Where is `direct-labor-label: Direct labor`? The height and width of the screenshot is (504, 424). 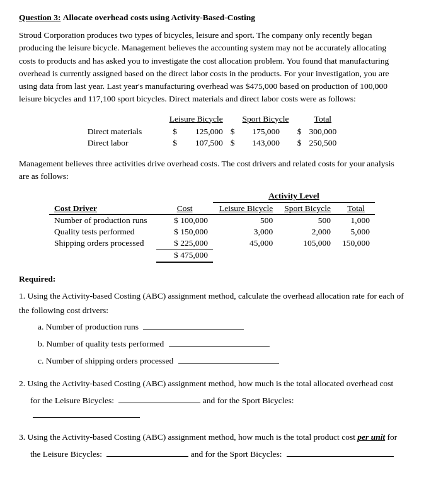 direct-labor-label: Direct labor is located at coordinates (125, 143).